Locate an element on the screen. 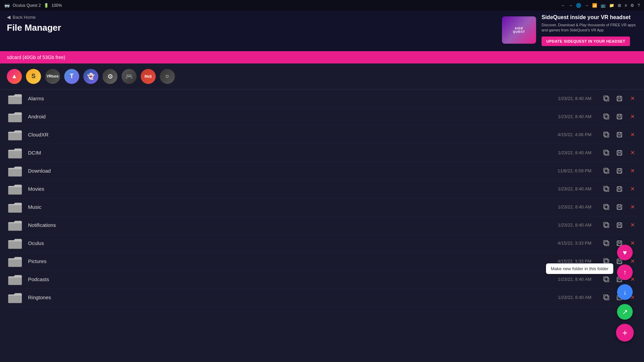 This screenshot has width=644, height=362. forward-nav-icon: → is located at coordinates (571, 5).